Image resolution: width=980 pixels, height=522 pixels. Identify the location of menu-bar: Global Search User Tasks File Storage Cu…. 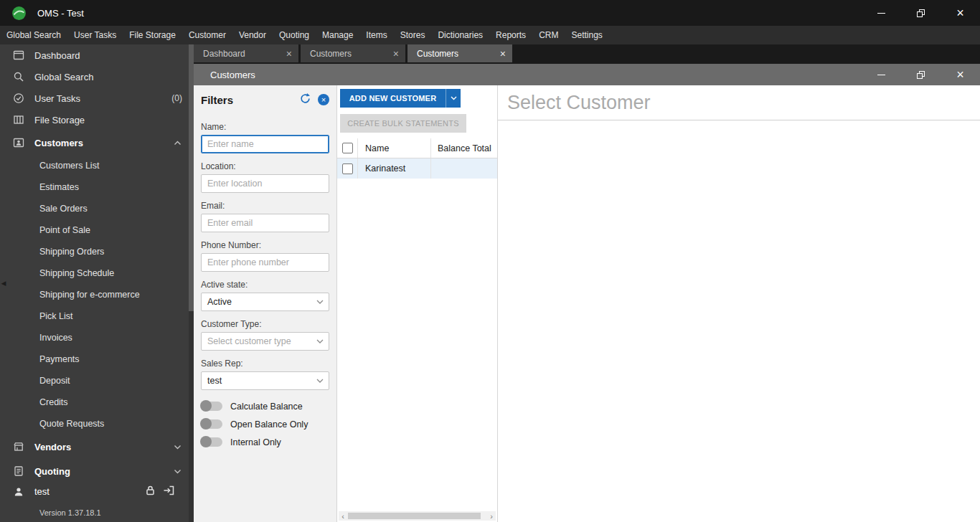
(490, 35).